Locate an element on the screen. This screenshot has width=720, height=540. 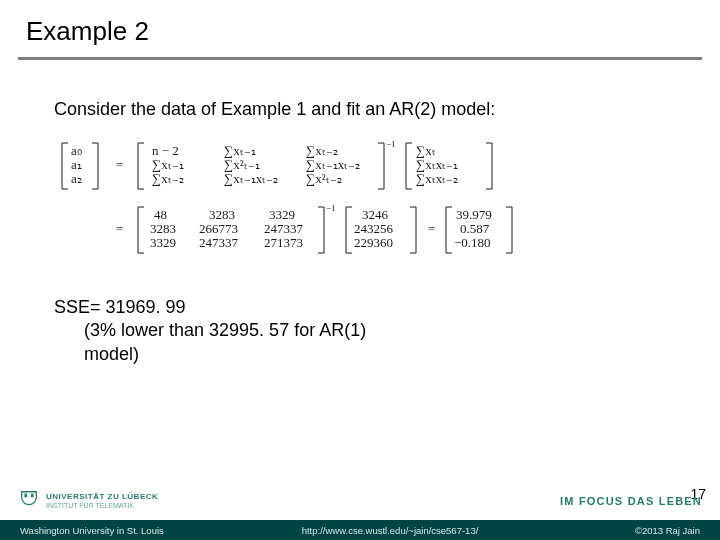
lubeck-crest-icon is located at coordinates (29, 501).